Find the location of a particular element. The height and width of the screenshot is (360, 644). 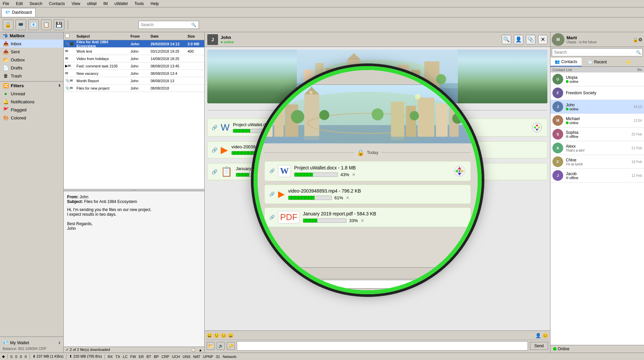

contacts-search-input is located at coordinates (593, 52).